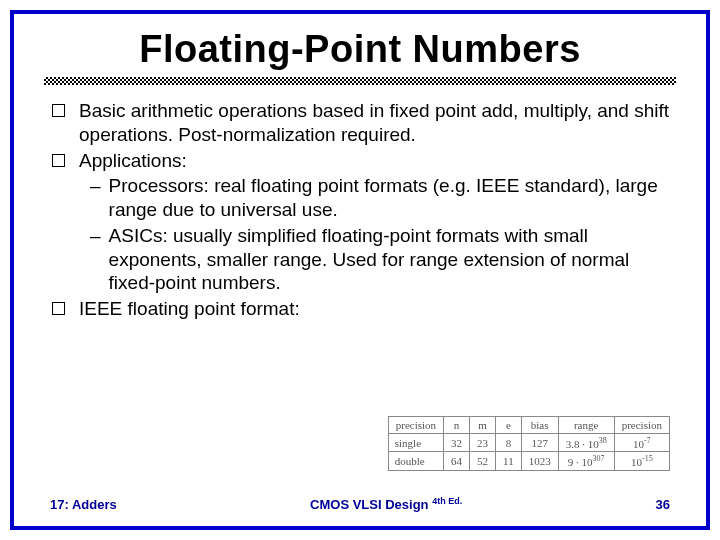 This screenshot has height=540, width=720. Describe the element at coordinates (416, 442) in the screenshot. I see `cell-label: single` at that location.